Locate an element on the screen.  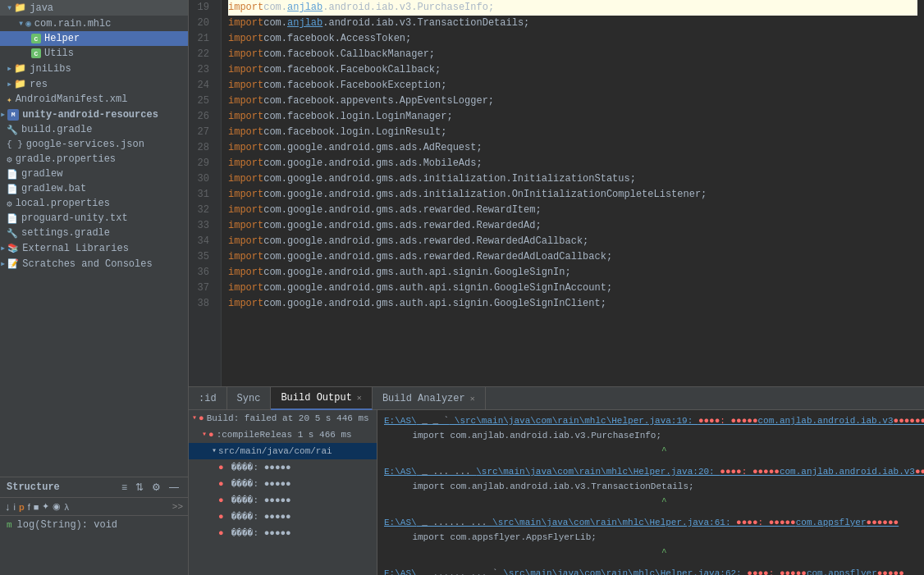
build-item-err4: ● ����: ●●●●● is located at coordinates (282, 517).